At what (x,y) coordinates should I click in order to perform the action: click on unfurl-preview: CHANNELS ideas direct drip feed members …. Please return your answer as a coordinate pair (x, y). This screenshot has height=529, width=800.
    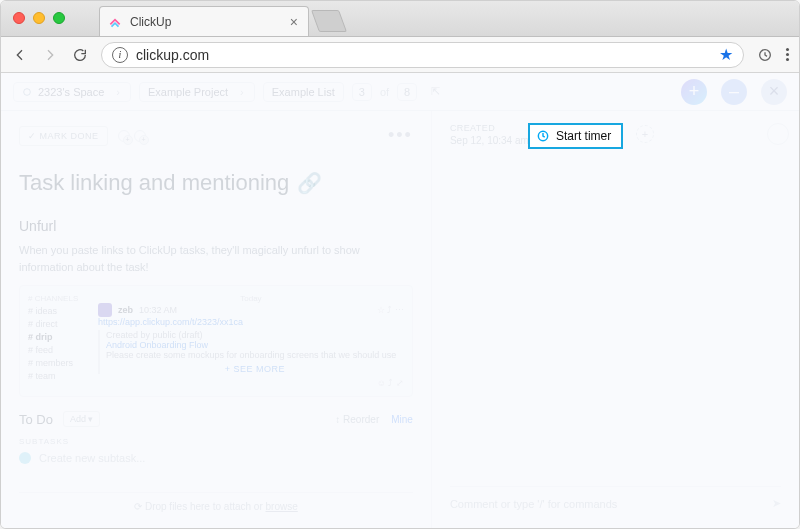
    Looking at the image, I should click on (216, 341).